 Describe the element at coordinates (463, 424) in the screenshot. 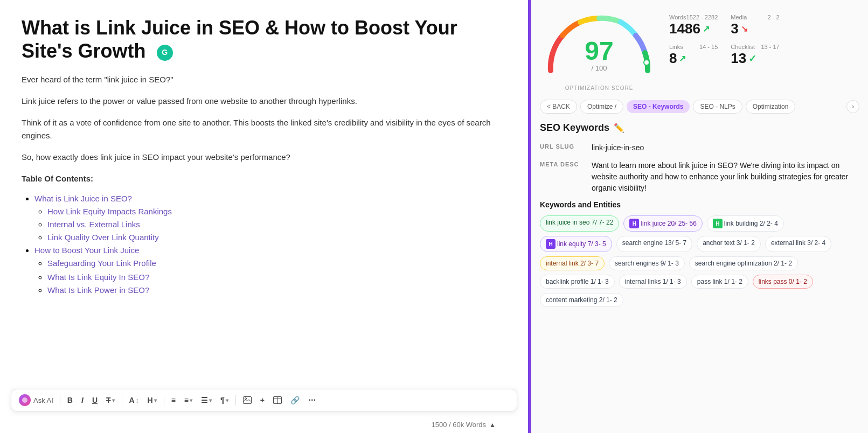

I see `word-count: 1500 / 60k Words ▲` at that location.